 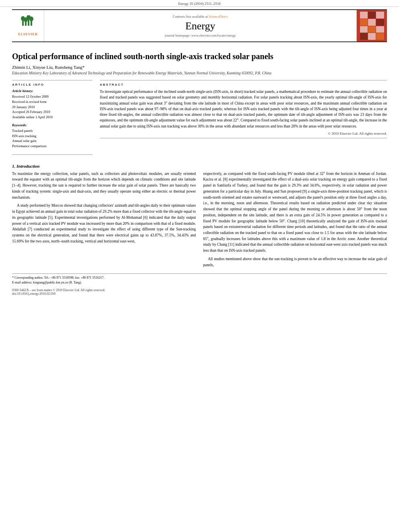 What do you see at coordinates (200, 290) in the screenshot?
I see `footer-issn: 0360-5442/$ – see front matter © 2010 El…` at bounding box center [200, 290].